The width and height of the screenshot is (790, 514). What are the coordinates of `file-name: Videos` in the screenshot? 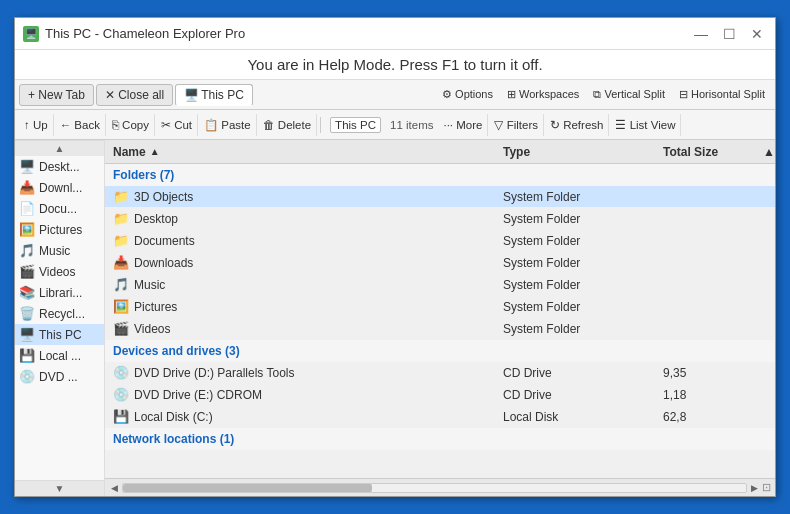 It's located at (152, 329).